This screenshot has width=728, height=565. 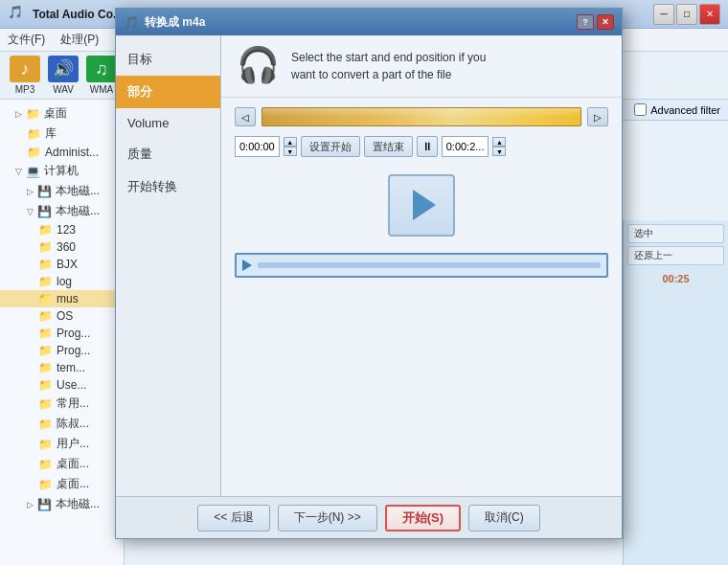 What do you see at coordinates (61, 404) in the screenshot?
I see `tree-item-common: 📁 常用...` at bounding box center [61, 404].